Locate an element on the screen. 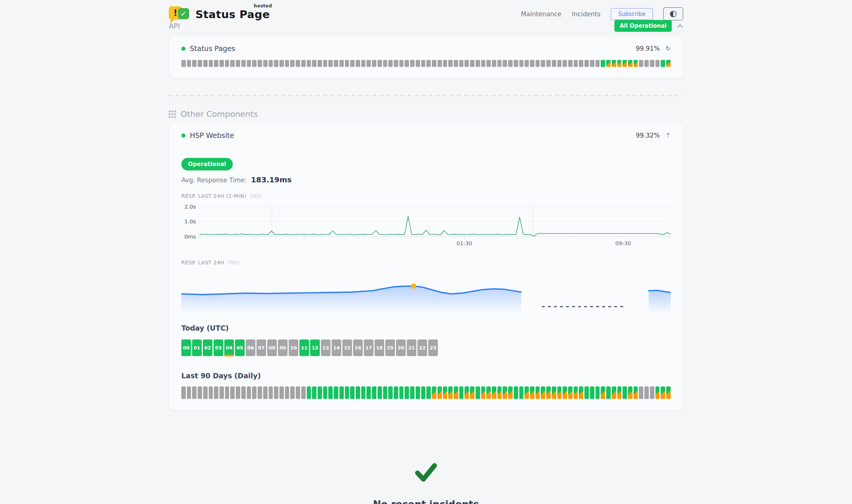  hour-cell: 10 is located at coordinates (293, 348).